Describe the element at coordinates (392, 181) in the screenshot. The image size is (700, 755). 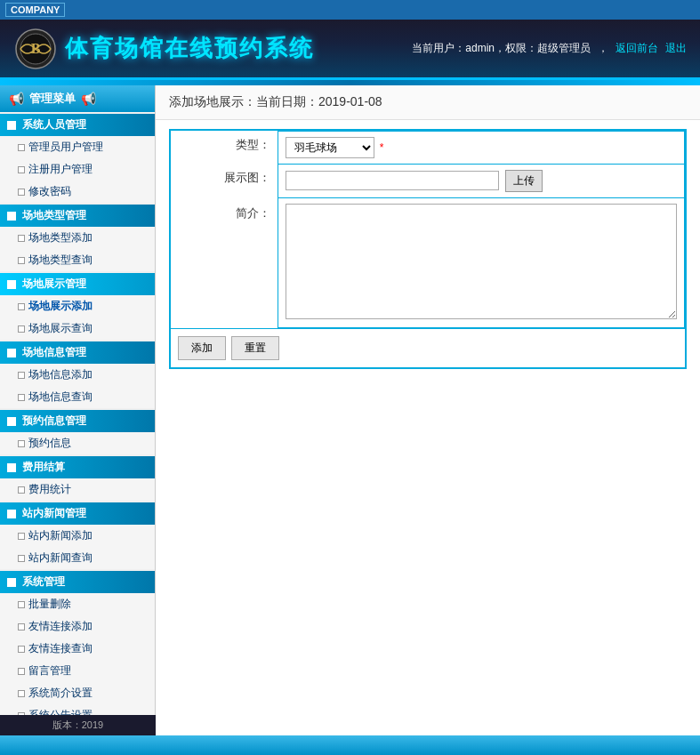
I see `display-input` at that location.